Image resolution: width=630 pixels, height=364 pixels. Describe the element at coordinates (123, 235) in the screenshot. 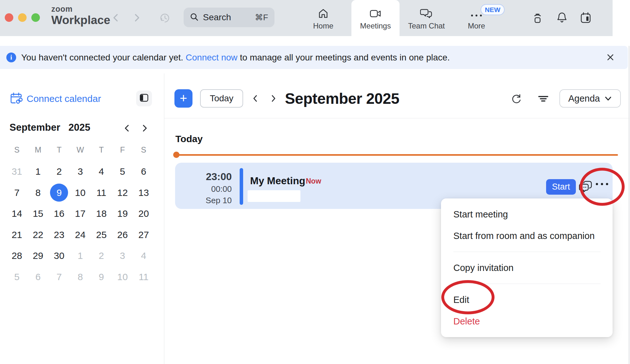

I see `calendar-day: 26` at that location.